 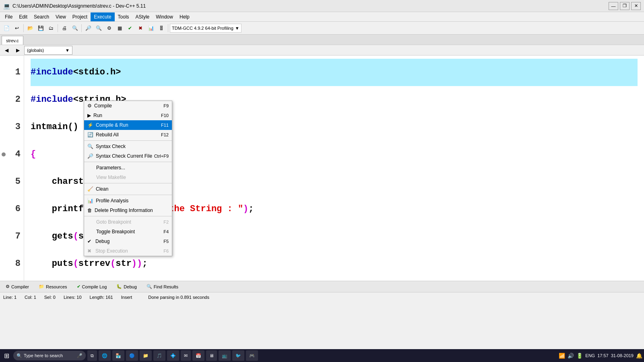 What do you see at coordinates (165, 135) in the screenshot?
I see `rebuild-shortcut: F12` at bounding box center [165, 135].